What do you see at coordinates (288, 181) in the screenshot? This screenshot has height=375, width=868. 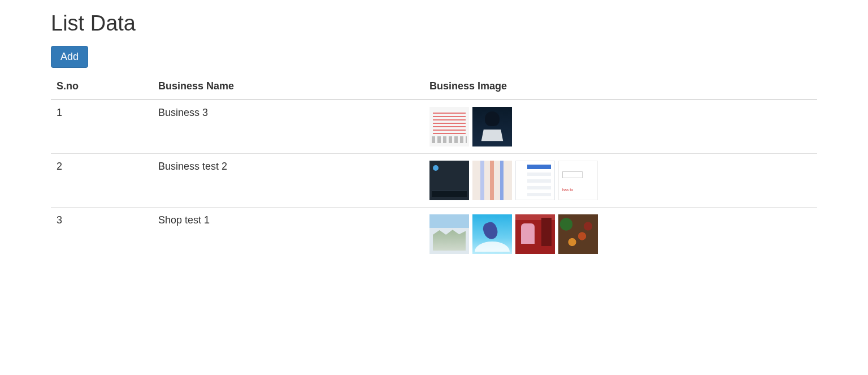 I see `cell-business-name: Business test 2` at bounding box center [288, 181].